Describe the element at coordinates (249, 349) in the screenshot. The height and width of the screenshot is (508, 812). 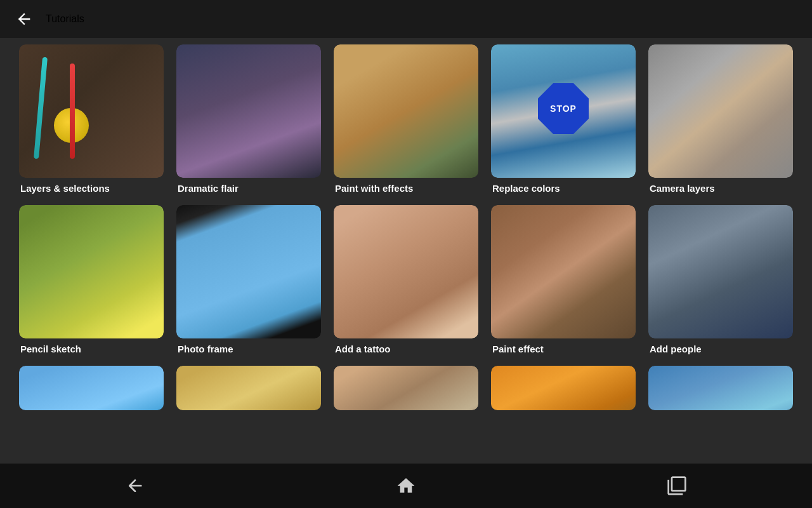
I see `tutorial-label-frame: Photo frame` at that location.